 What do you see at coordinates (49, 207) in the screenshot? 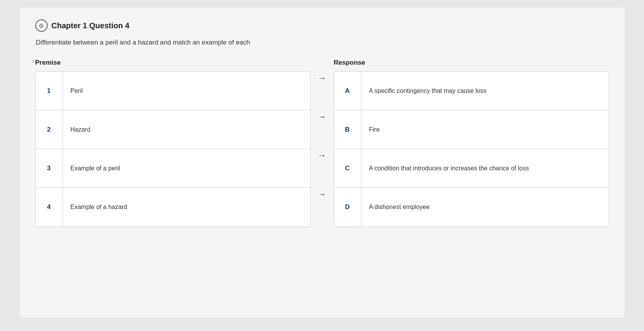
I see `premise-num-4: 4` at bounding box center [49, 207].